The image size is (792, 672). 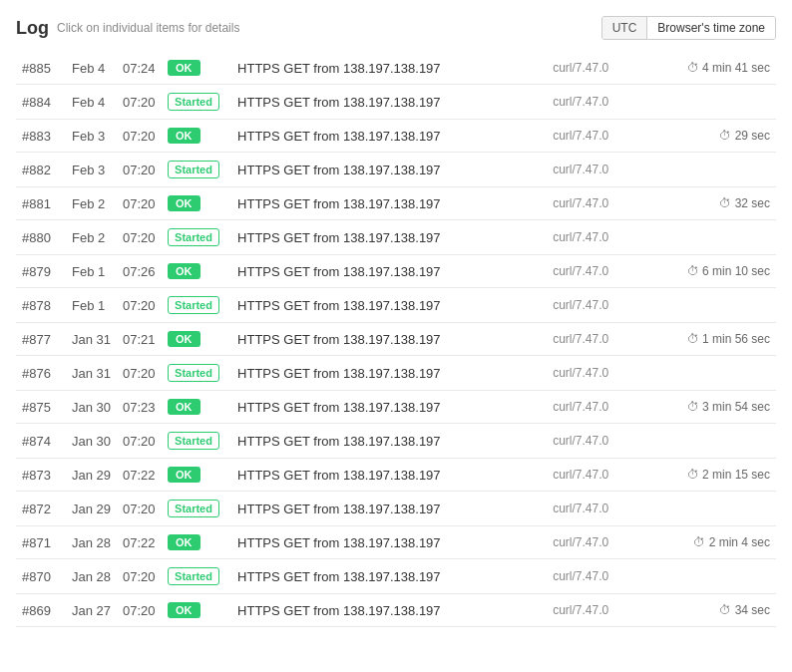 I want to click on table-row: #877 Jan 31 07:21 OK HTTPS GET from 138.…, so click(x=396, y=339).